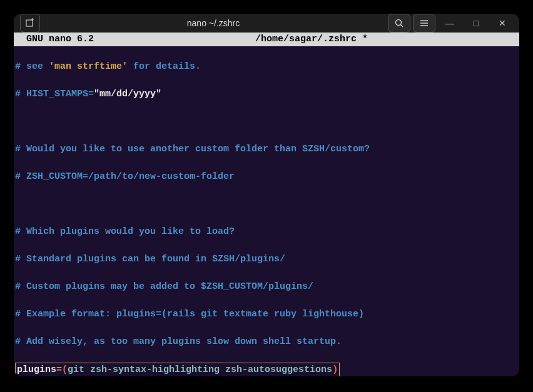 This screenshot has height=392, width=533. What do you see at coordinates (476, 23) in the screenshot?
I see `maximize-button: □` at bounding box center [476, 23].